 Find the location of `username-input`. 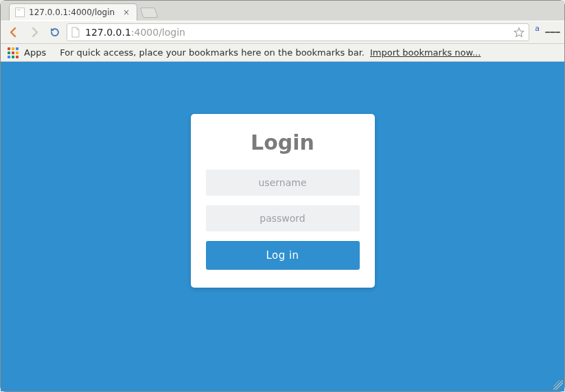

username-input is located at coordinates (283, 183).